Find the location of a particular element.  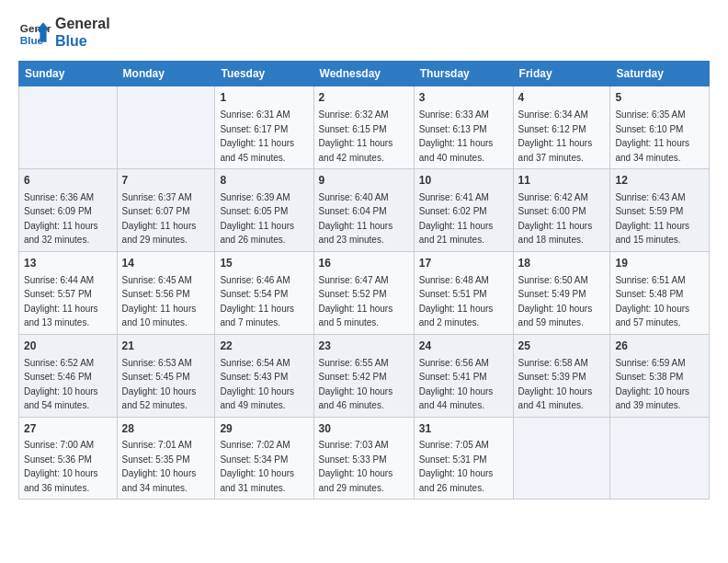

day-number: 11 is located at coordinates (563, 180).